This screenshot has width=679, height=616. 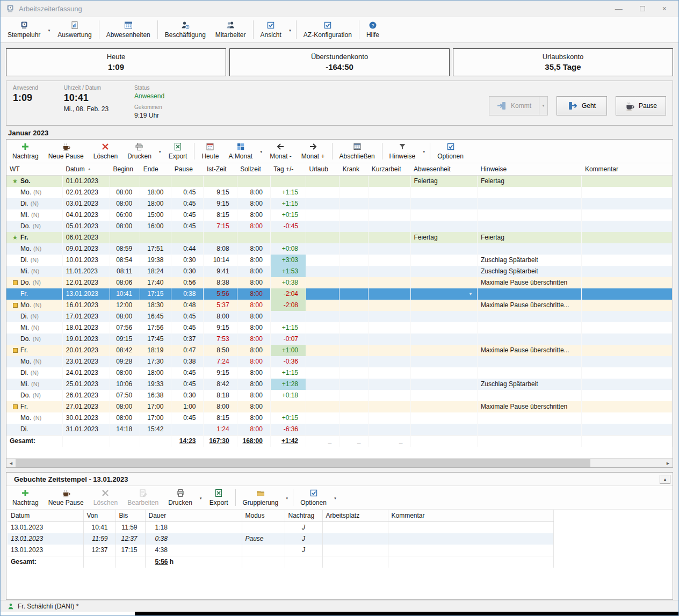 I want to click on column-header-krank: Krank, so click(x=354, y=169).